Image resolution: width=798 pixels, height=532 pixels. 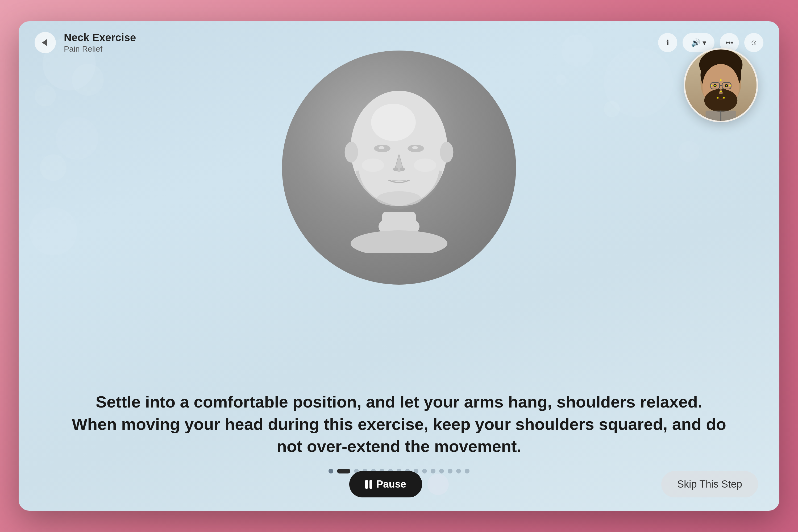 What do you see at coordinates (361, 37) in the screenshot?
I see `exercise-title: Neck Exercise` at bounding box center [361, 37].